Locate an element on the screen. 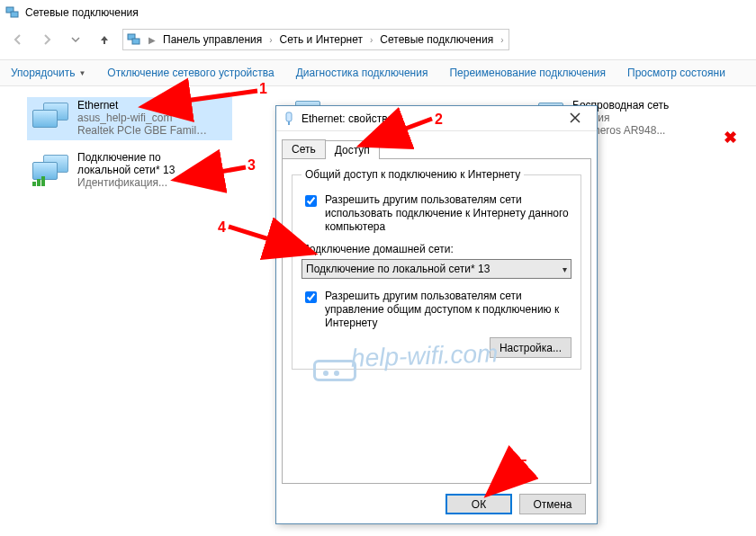  settings-button: Настройка... is located at coordinates (531, 347).